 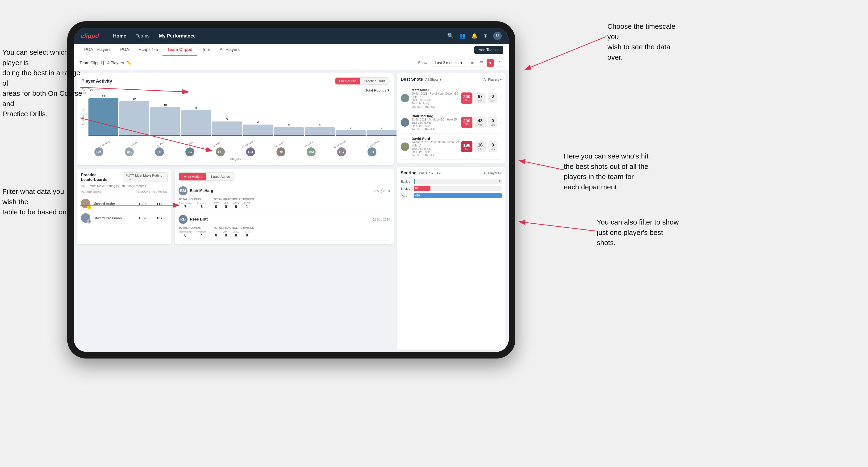 What do you see at coordinates (451, 98) in the screenshot?
I see `shot-card-1: Matt Miller 09 Jun 2023 · Royal North De…` at bounding box center [451, 98].